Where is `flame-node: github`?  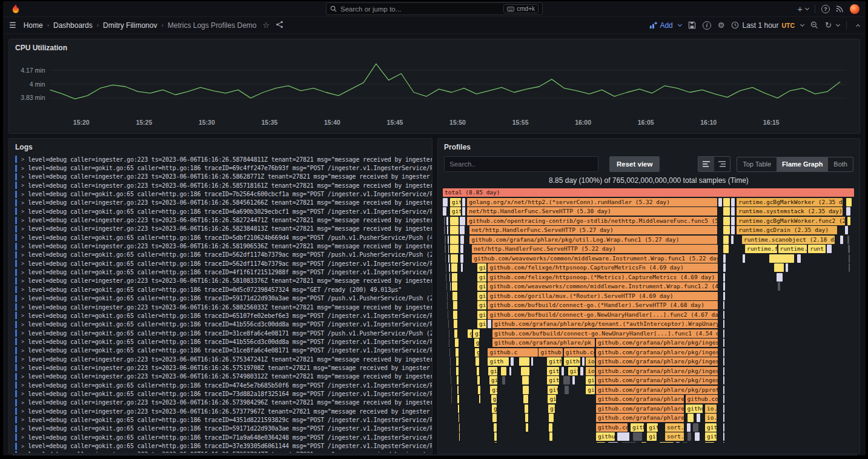
flame-node: github is located at coordinates (606, 437).